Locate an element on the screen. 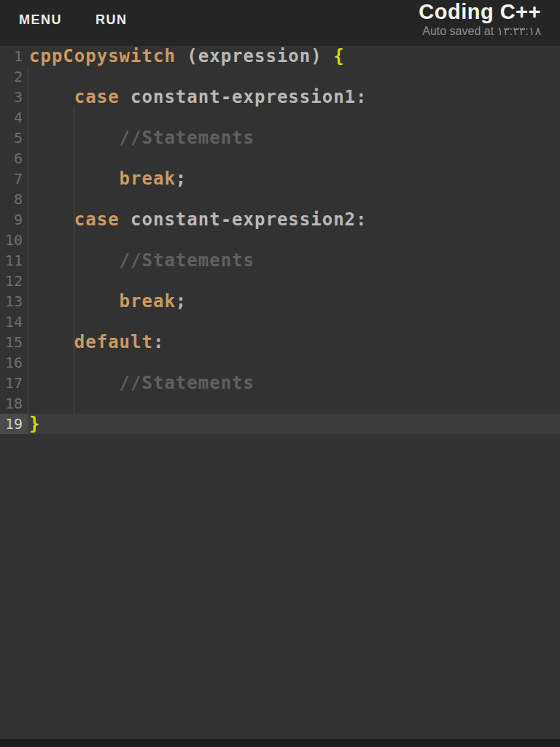 Image resolution: width=560 pixels, height=747 pixels. line-number: 4 is located at coordinates (14, 117).